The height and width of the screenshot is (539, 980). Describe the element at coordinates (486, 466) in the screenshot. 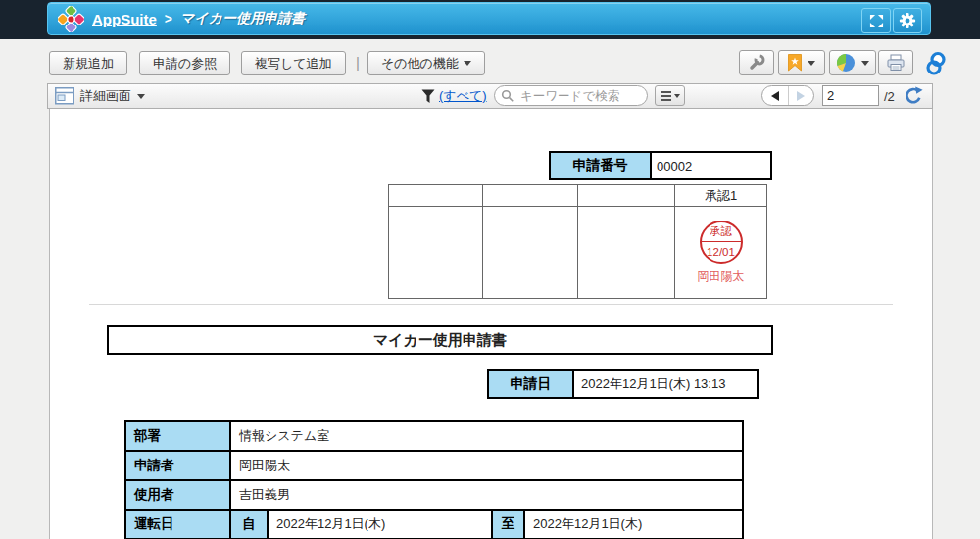

I see `applicant-value: 岡田陽太` at that location.